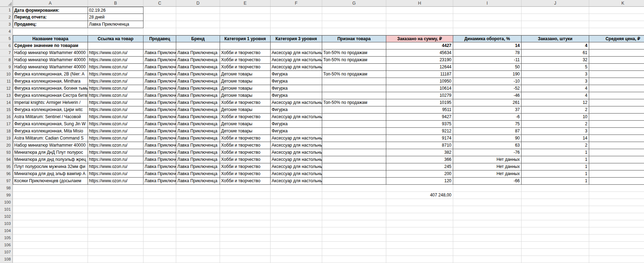  Describe the element at coordinates (487, 131) in the screenshot. I see `cell-I18: 87` at that location.